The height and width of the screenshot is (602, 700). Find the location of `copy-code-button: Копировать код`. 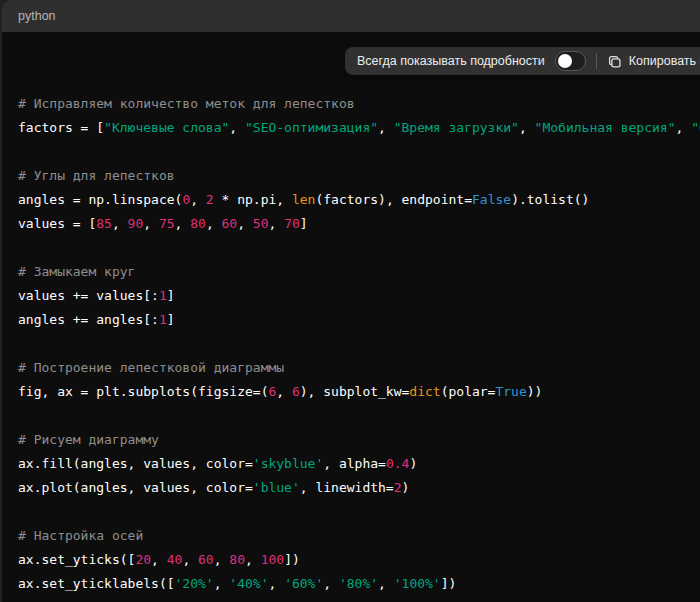

copy-code-button: Копировать код is located at coordinates (654, 62).